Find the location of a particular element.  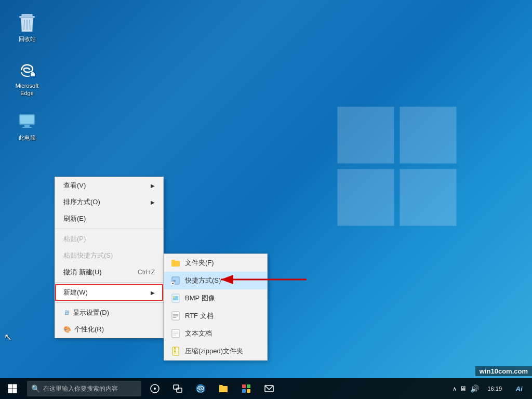

taskbar: 🔍 在这里输入你要搜索的内容 is located at coordinates (266, 389).